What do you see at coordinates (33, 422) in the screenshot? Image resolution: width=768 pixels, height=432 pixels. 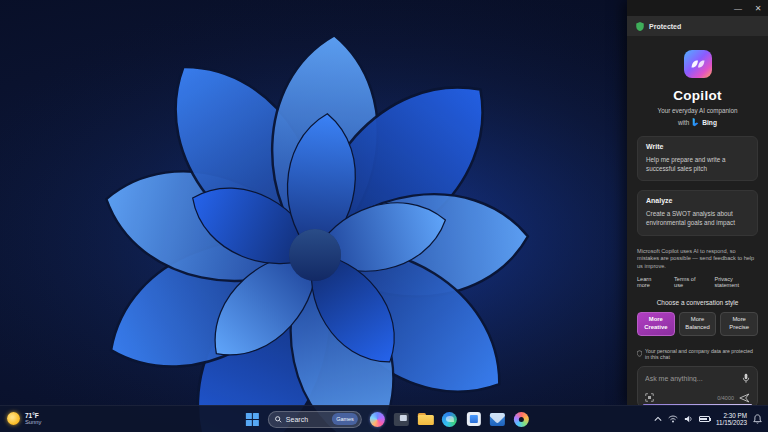 I see `weather-condition: Sunny` at bounding box center [33, 422].